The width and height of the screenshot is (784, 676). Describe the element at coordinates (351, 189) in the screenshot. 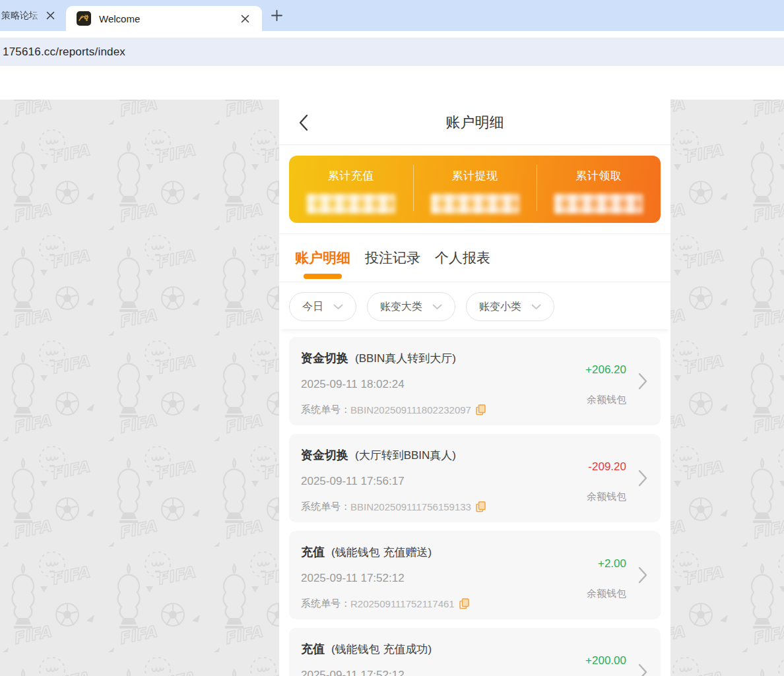

I see `stat-total-deposit: 累计充值` at that location.